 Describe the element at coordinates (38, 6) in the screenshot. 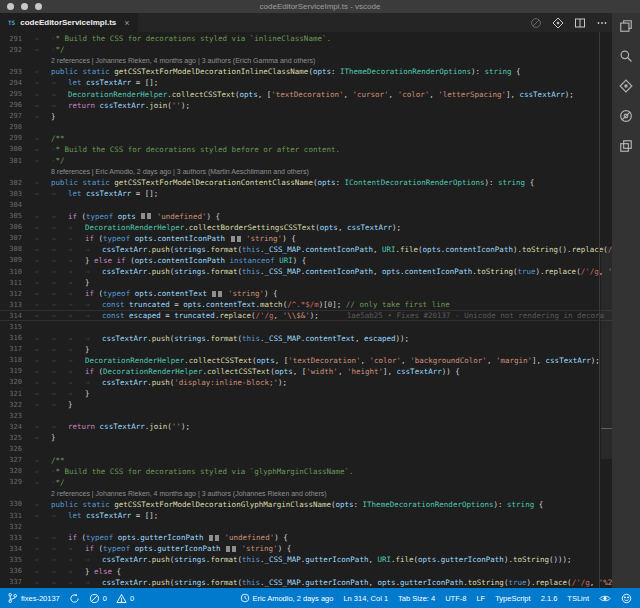

I see `zoom-window-button` at that location.